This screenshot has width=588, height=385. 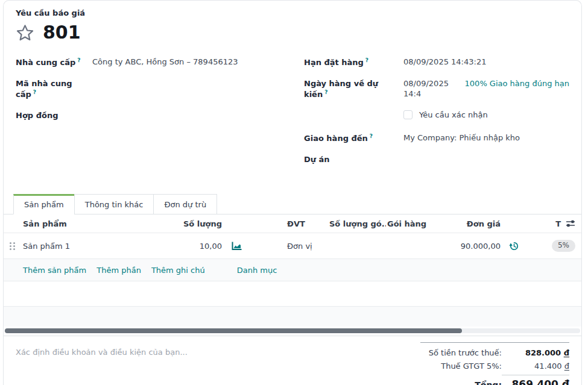 What do you see at coordinates (414, 224) in the screenshot?
I see `col-header-package: Gói hàng` at bounding box center [414, 224].